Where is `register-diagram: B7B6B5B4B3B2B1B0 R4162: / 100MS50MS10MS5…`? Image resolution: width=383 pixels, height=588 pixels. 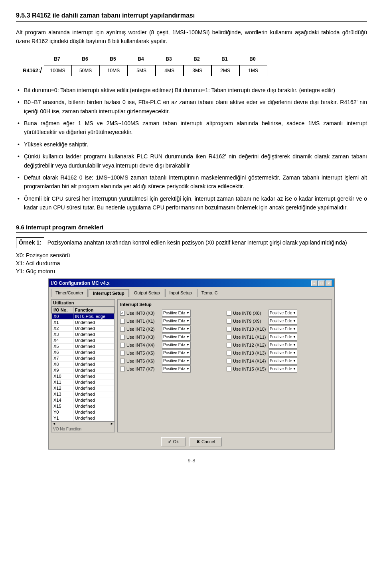 register-diagram: B7B6B5B4B3B2B1B0 R4162: / 100MS50MS10MS5… is located at coordinates (192, 66).